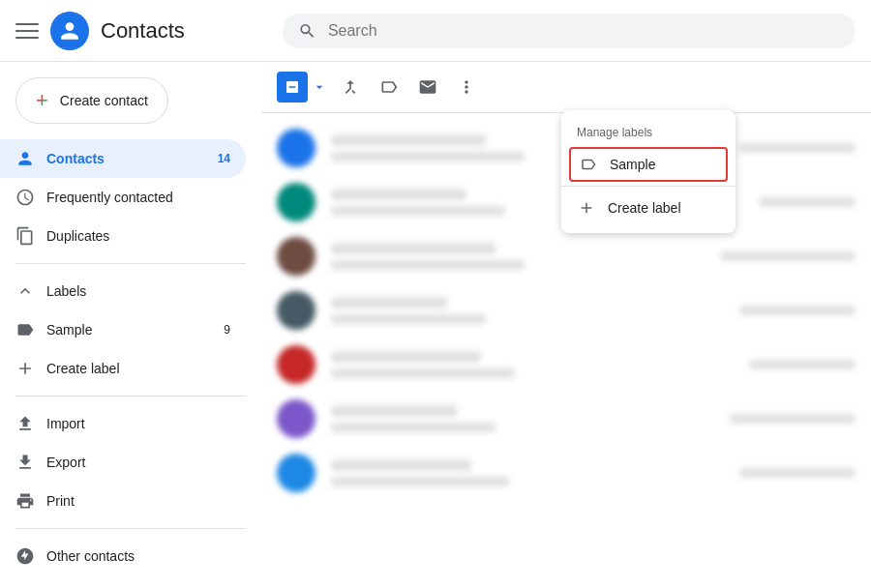 The width and height of the screenshot is (871, 588). Describe the element at coordinates (83, 368) in the screenshot. I see `create-label-label: Create label` at that location.